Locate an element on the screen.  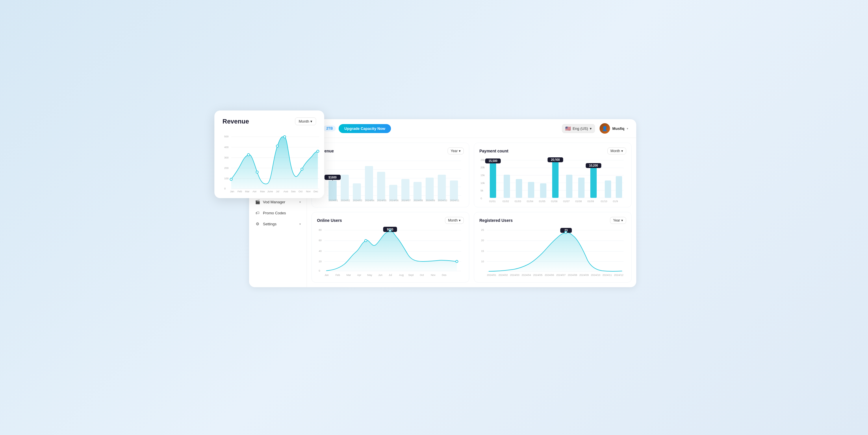
svg-text: 200 is located at coordinates (226, 168).